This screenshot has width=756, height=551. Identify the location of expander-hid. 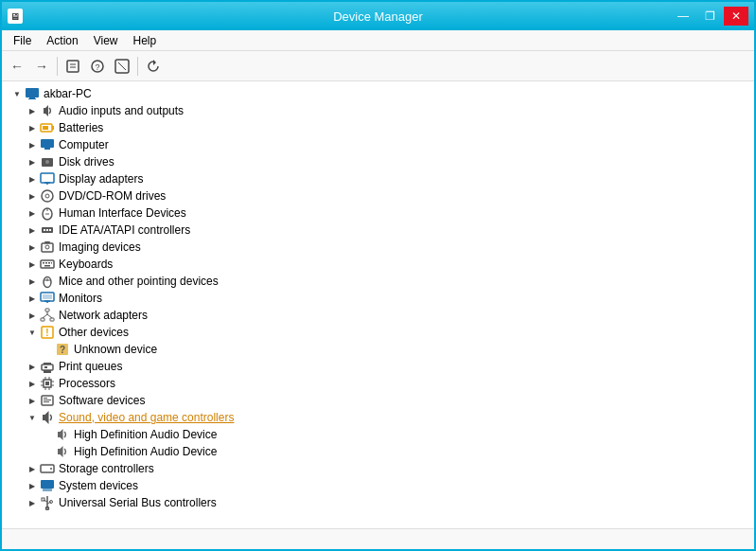
(32, 213).